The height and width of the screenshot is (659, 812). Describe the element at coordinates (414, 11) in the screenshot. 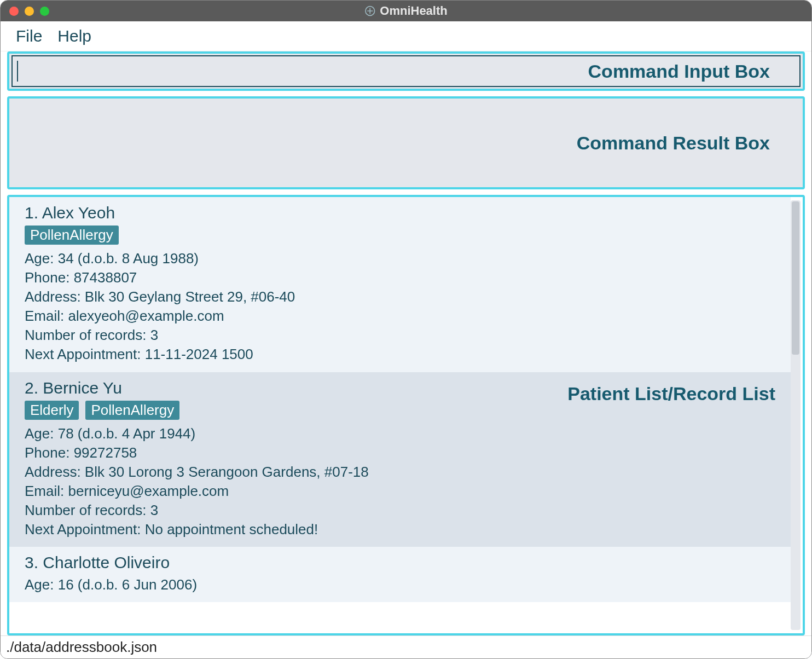

I see `window-title-text: OmniHealth` at that location.